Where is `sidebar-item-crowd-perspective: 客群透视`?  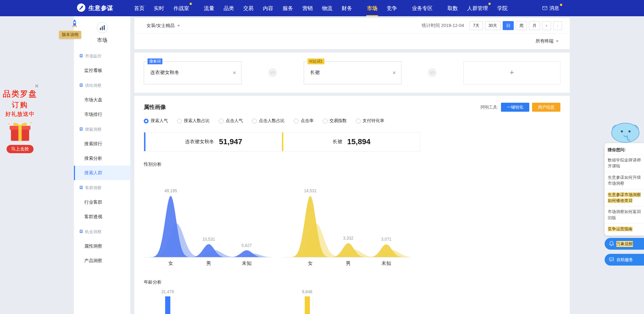
sidebar-item-crowd-perspective: 客群透视 is located at coordinates (102, 217).